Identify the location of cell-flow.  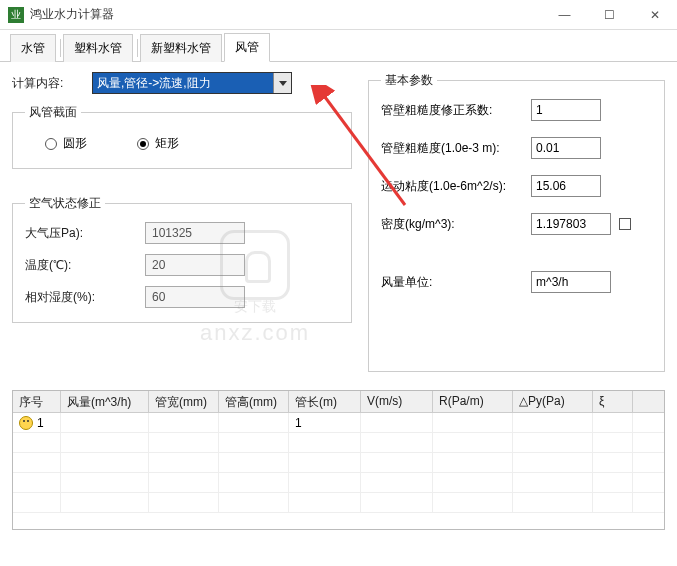
(105, 422).